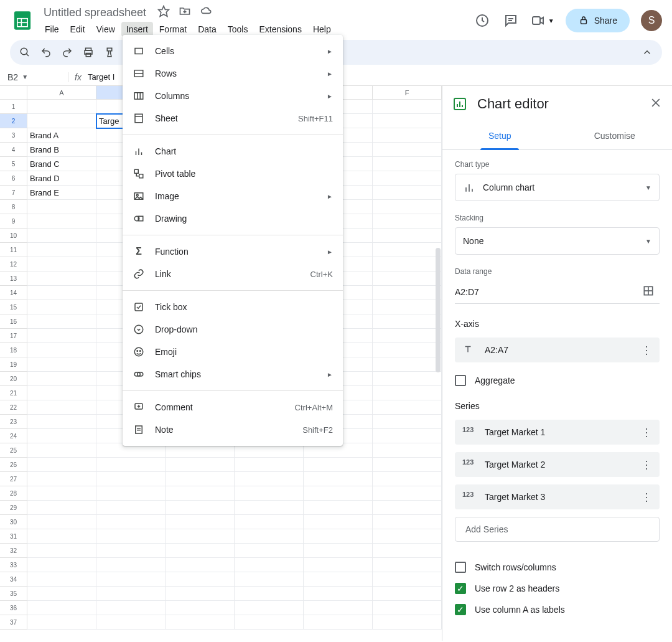 The width and height of the screenshot is (672, 642). What do you see at coordinates (233, 174) in the screenshot?
I see `menu-item-pivot-table: Pivot table` at bounding box center [233, 174].